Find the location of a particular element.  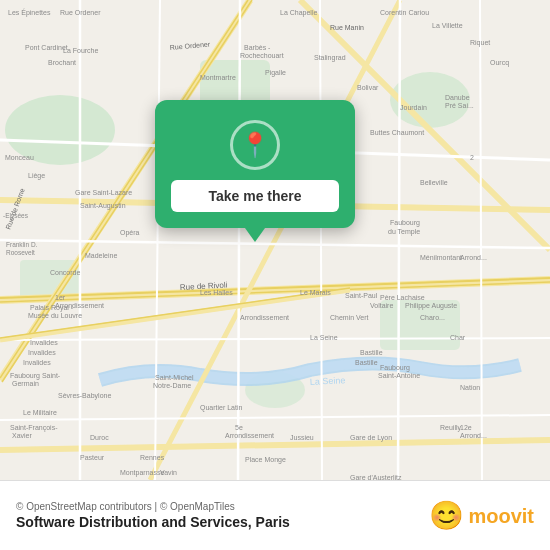

svg-text: Notre-Dame is located at coordinates (172, 386).